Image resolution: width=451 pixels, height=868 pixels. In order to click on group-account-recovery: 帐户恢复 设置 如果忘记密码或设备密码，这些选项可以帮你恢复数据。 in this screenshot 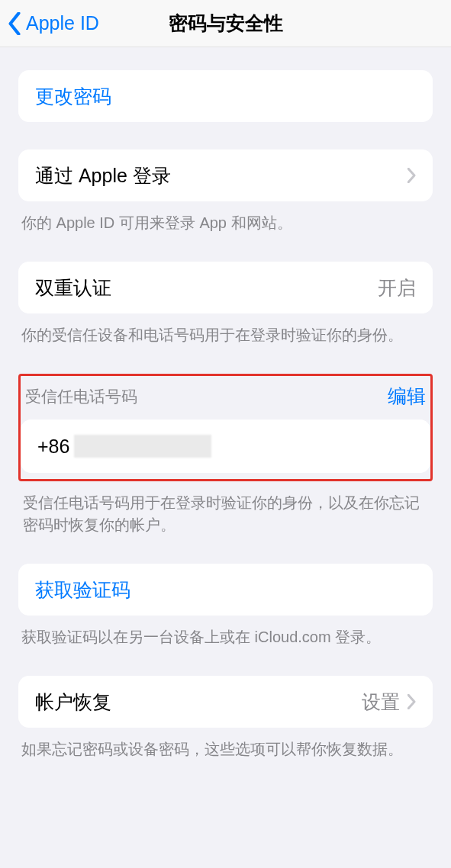, I will do `click(226, 719)`.